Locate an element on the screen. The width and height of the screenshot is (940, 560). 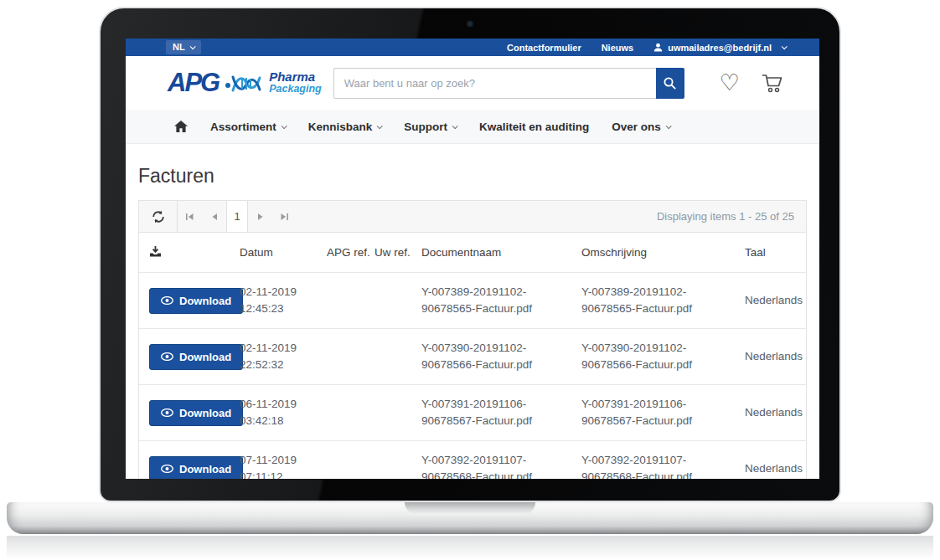
topbar: NL Contactformulier Nieuws uwmailadres@b… is located at coordinates (473, 47).